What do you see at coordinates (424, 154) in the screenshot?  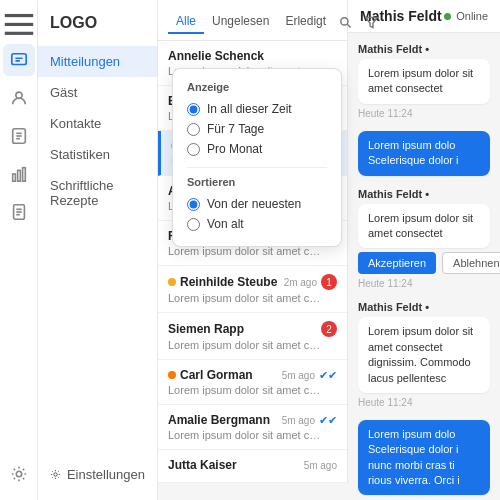 I see `chat-message-row: Lorem ipsum dolo Scelerisque dolor i` at bounding box center [424, 154].